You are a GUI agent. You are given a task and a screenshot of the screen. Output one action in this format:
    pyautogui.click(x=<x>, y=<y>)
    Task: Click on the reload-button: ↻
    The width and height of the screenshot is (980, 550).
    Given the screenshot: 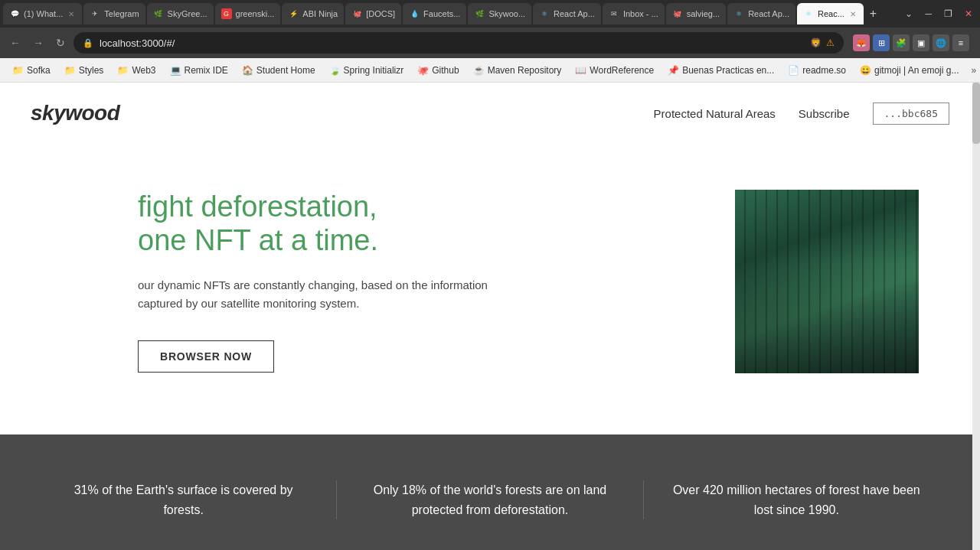 What is the action you would take?
    pyautogui.click(x=60, y=43)
    